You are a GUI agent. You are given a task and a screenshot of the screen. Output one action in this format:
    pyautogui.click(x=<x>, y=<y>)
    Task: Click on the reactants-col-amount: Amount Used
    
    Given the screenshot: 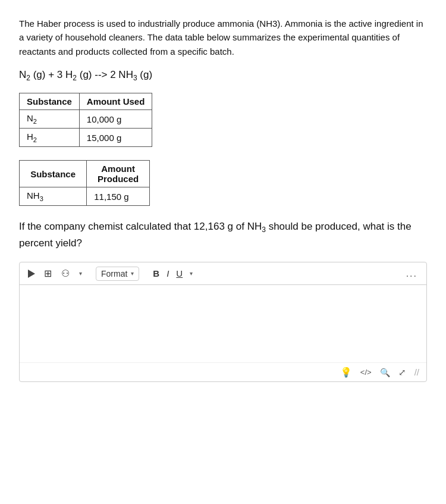 What is the action you would take?
    pyautogui.click(x=115, y=102)
    